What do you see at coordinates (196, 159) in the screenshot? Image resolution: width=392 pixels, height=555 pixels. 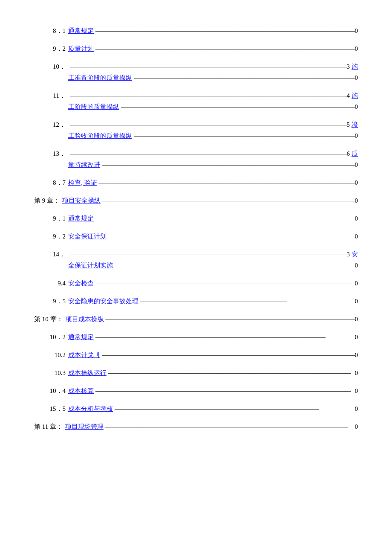 I see `toc-entry-block-entry-13: 13．—————————————————————————————————————…` at bounding box center [196, 159].